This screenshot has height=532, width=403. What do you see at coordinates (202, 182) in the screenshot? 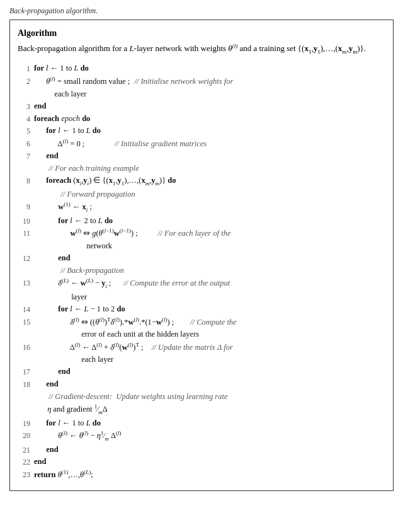
I see `line-8: 8 foreach (xi,yi) ∈ {(x1,y1),…,(xm,ym)} …` at bounding box center [202, 182].